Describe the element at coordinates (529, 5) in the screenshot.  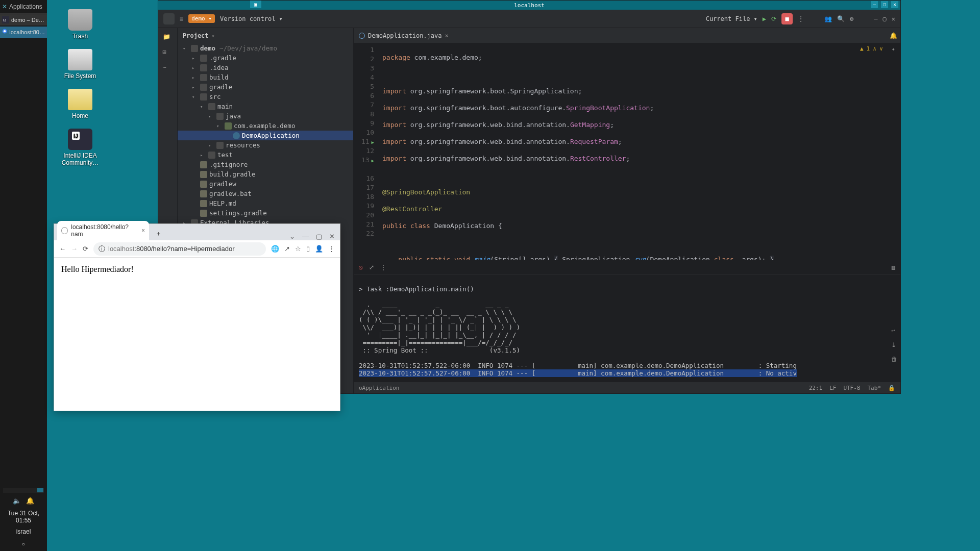
I see `window-titlebar: ▣ localhost — ❐ ✕` at that location.